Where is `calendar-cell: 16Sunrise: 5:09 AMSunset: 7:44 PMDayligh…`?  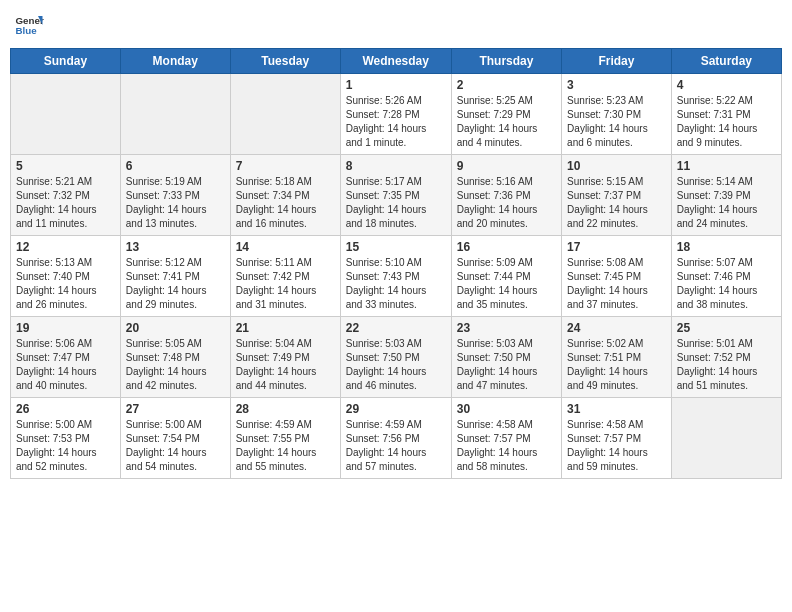
calendar-cell: 16Sunrise: 5:09 AMSunset: 7:44 PMDayligh… is located at coordinates (506, 276).